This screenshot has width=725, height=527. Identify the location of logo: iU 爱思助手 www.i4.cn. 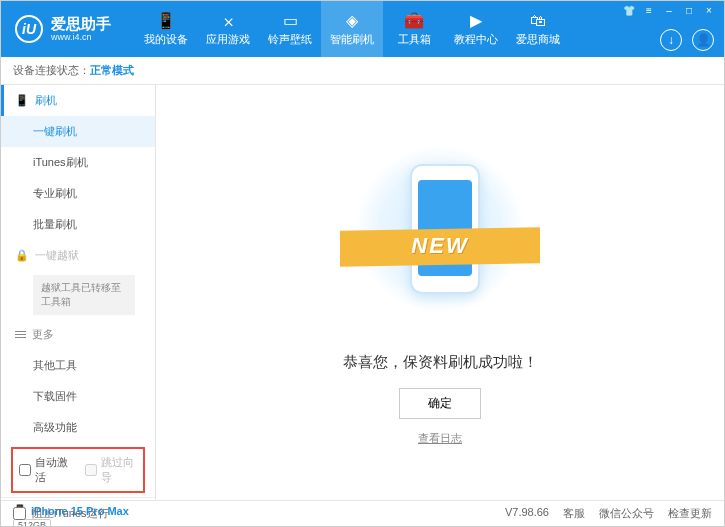
(63, 29).